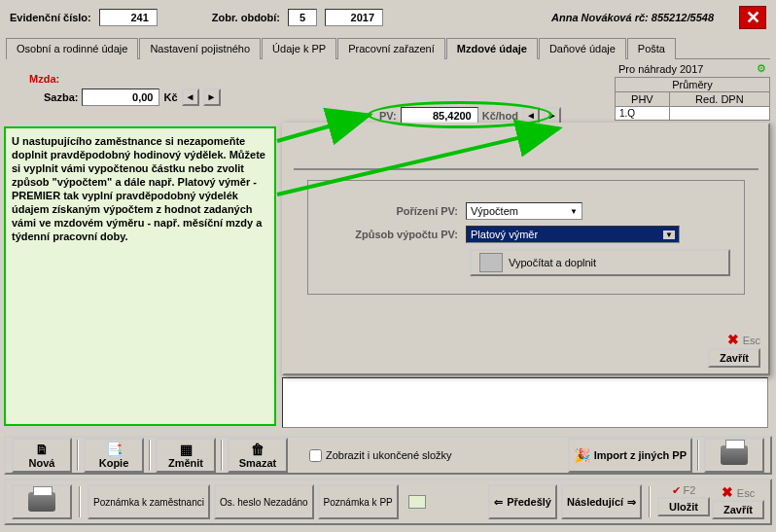 The height and width of the screenshot is (532, 776). What do you see at coordinates (391, 49) in the screenshot?
I see `tab-work: Pracovní zařazení` at bounding box center [391, 49].